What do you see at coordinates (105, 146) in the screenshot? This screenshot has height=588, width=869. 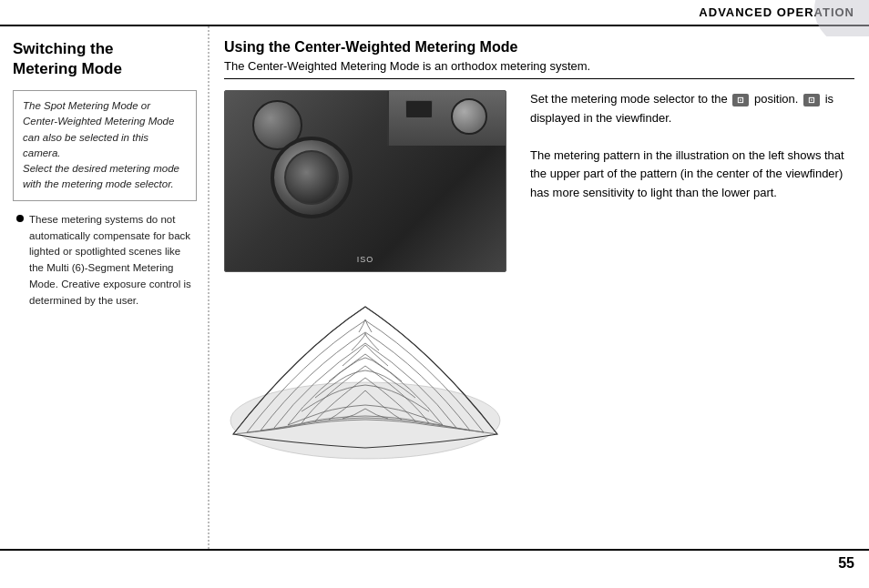 I see `info-box: The Spot Metering Mode or Center-Weighte…` at bounding box center [105, 146].